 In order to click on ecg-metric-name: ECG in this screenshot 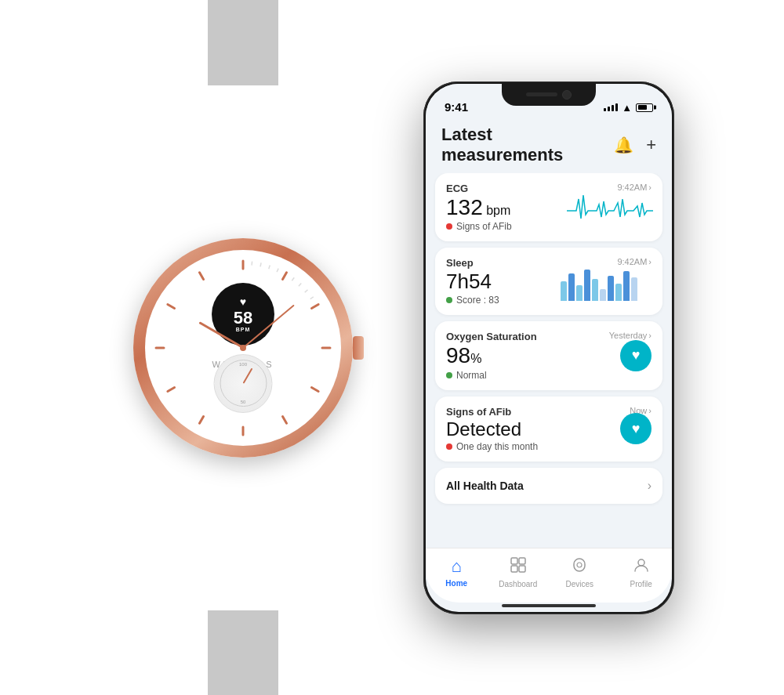, I will do `click(457, 188)`.